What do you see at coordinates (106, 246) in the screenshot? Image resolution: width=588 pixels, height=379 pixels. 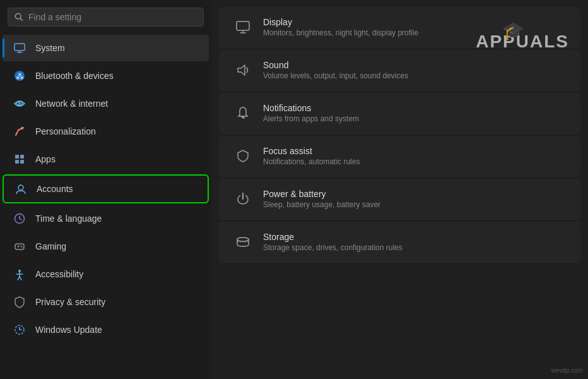 I see `sidebar-item-gaming: Gaming` at bounding box center [106, 246].